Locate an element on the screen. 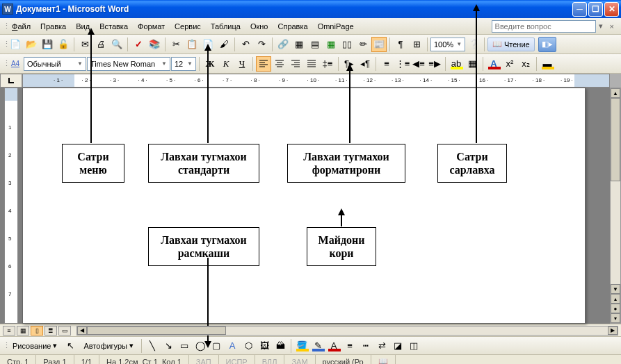 This screenshot has width=621, height=364. hyperlink-button: 🔗 is located at coordinates (283, 44).